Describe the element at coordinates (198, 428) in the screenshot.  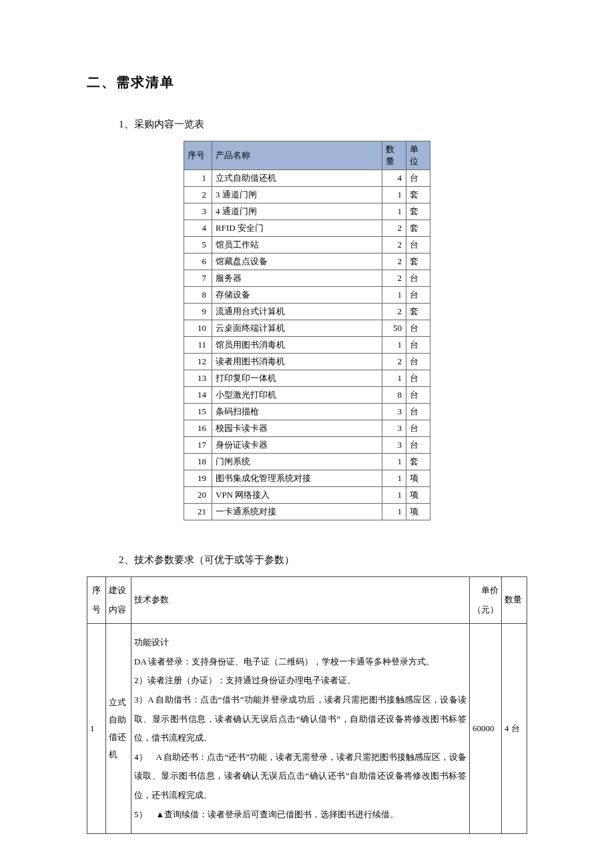
I see `cell-seq: 16` at that location.